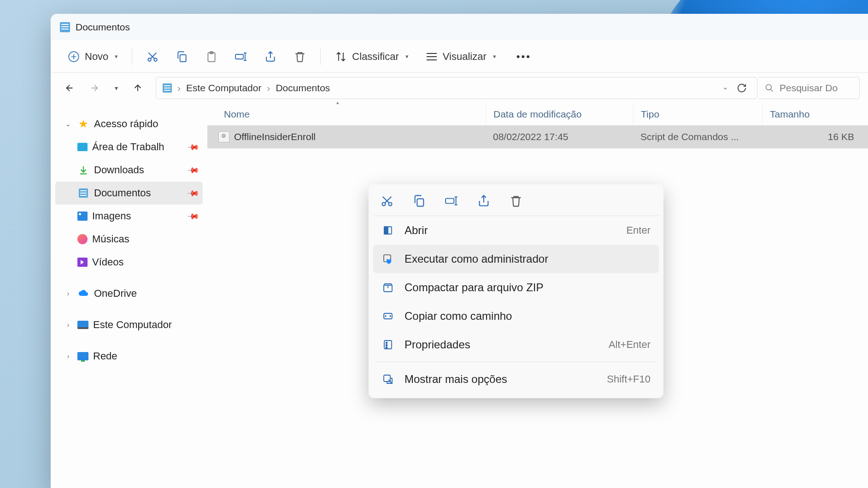 This screenshot has width=868, height=488. What do you see at coordinates (303, 88) in the screenshot?
I see `breadcrumb-folder: Documentos` at bounding box center [303, 88].